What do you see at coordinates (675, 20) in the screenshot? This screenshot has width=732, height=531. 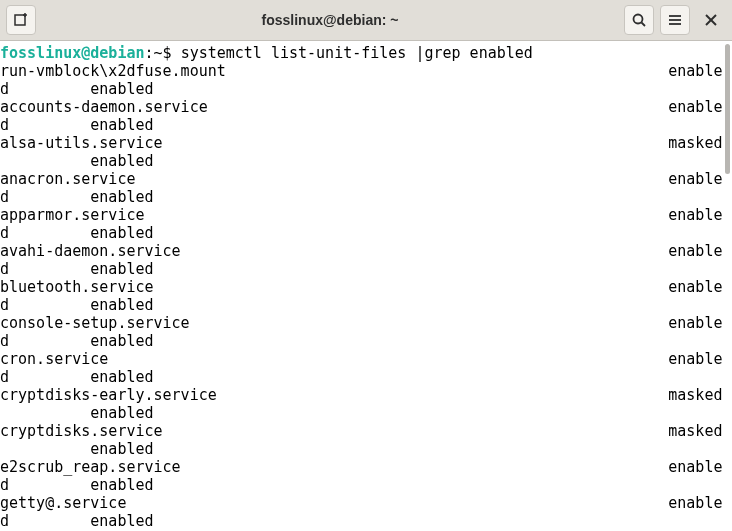 I see `menu-button` at bounding box center [675, 20].